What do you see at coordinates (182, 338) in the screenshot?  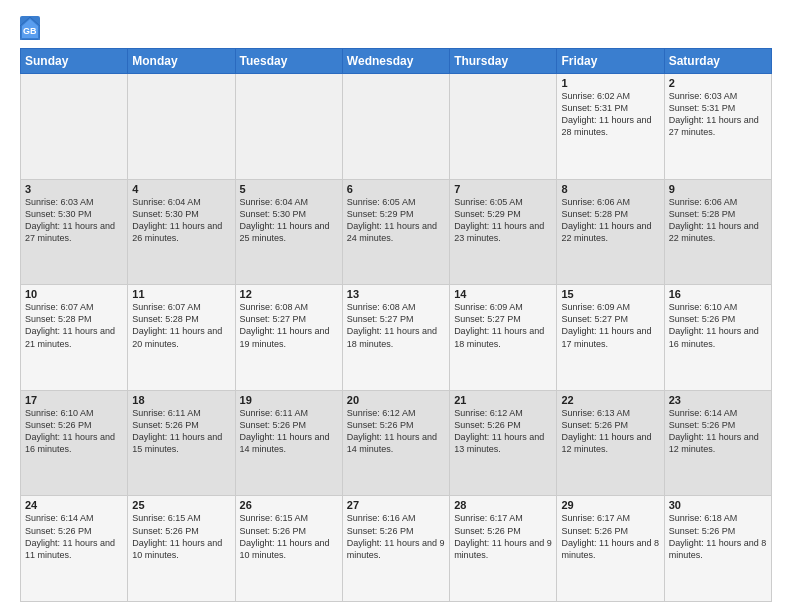 I see `day-cell: 11Sunrise: 6:07 AM Sunset: 5:28 PM Dayli…` at bounding box center [182, 338].